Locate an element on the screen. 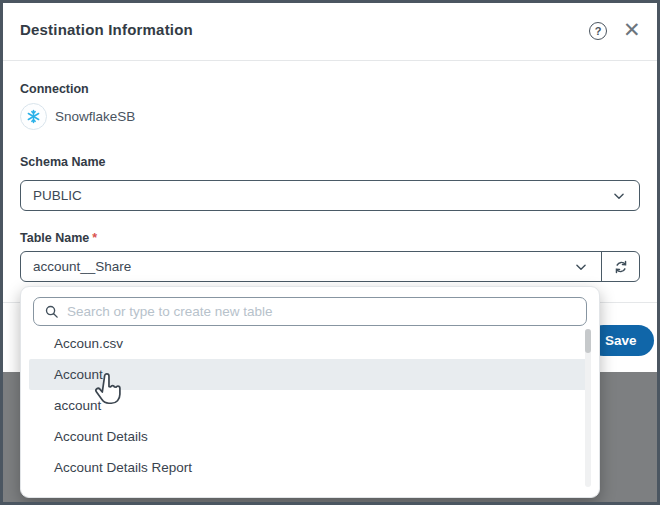 This screenshot has height=505, width=660. header-divider is located at coordinates (330, 60).